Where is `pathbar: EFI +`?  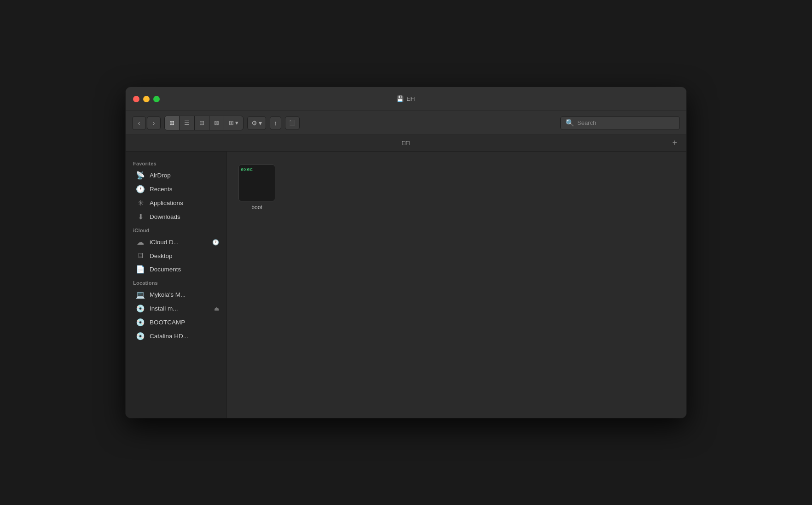 pathbar: EFI + is located at coordinates (406, 143).